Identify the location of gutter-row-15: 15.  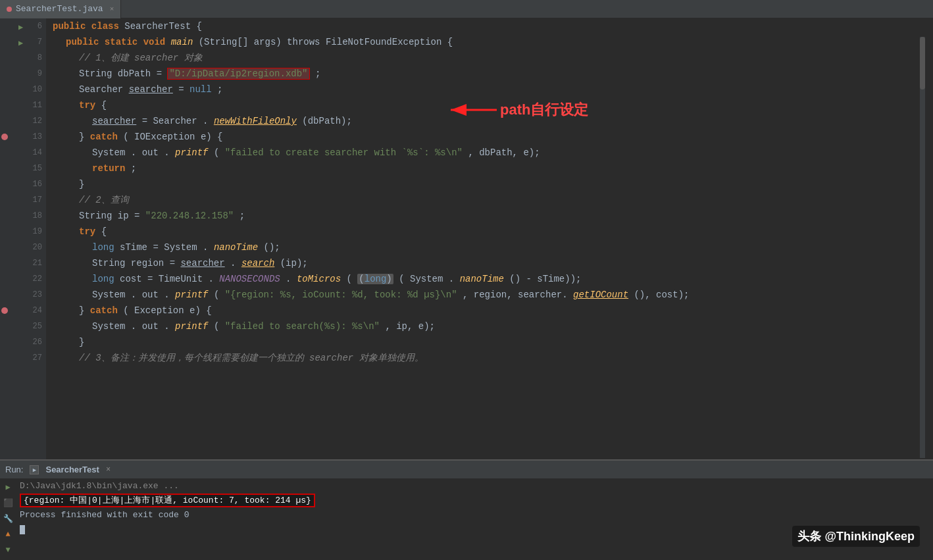
(23, 168).